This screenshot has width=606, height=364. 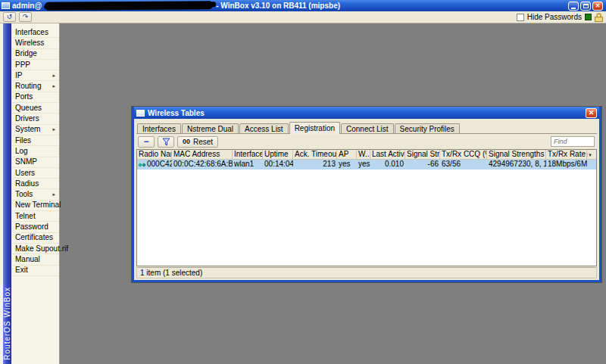 I want to click on sidebar-item-users: Users, so click(x=35, y=173).